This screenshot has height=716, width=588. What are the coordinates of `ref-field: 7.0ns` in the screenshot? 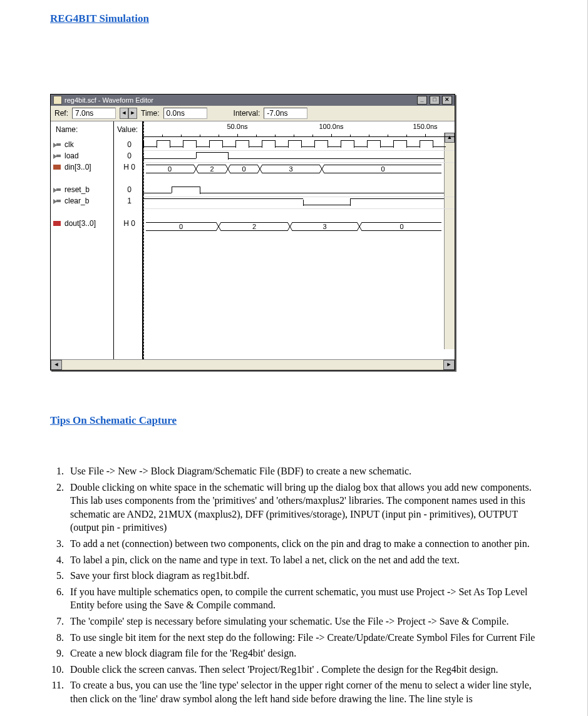 It's located at (94, 113).